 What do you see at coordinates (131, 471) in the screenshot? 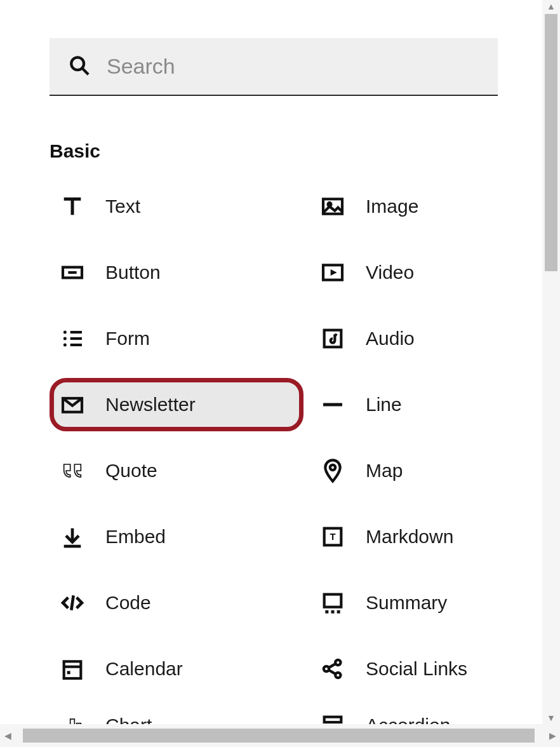
I see `block-label: Quote` at bounding box center [131, 471].